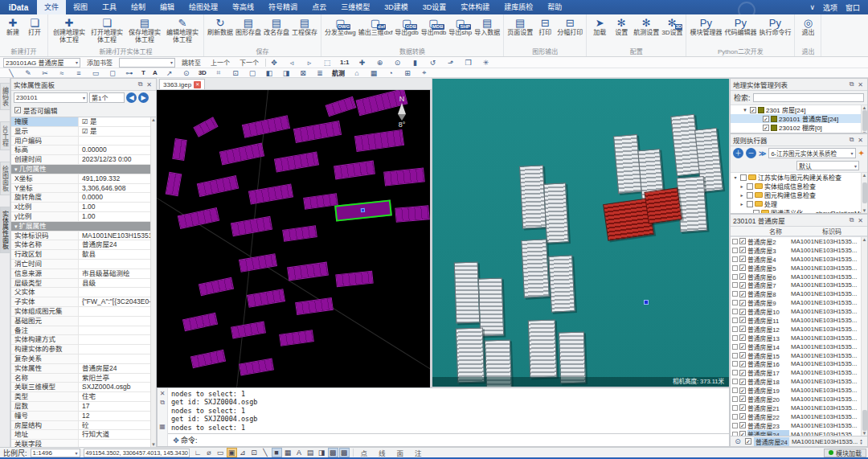 The image size is (868, 459). Describe the element at coordinates (433, 63) in the screenshot. I see `undo-view-icon: ↺` at that location.